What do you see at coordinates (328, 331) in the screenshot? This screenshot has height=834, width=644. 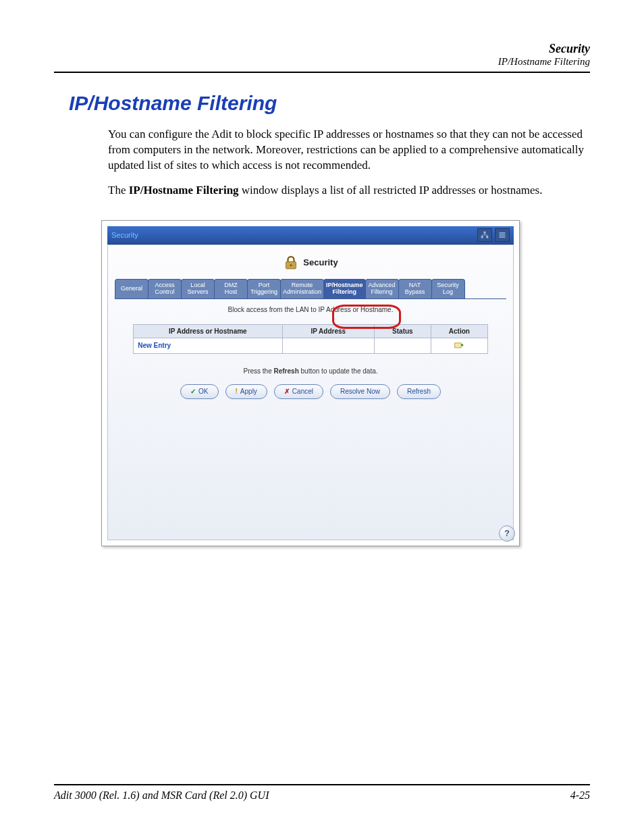 I see `col-ip-address: IP Address` at bounding box center [328, 331].